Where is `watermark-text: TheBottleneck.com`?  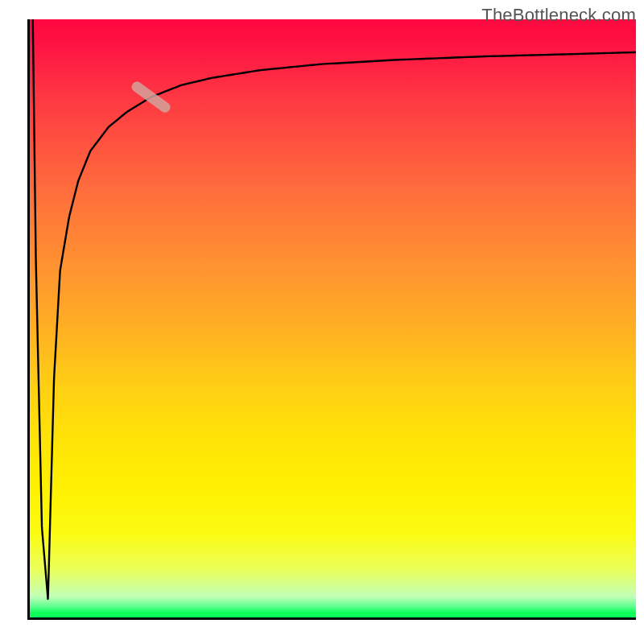
watermark-text: TheBottleneck.com is located at coordinates (559, 15).